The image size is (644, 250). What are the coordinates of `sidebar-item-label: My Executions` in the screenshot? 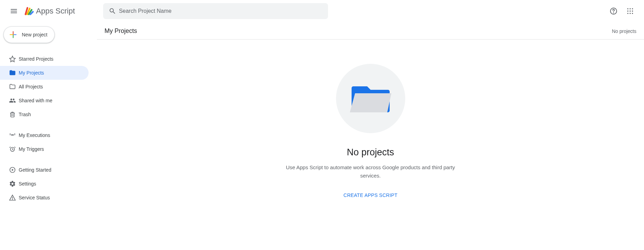 It's located at (35, 135).